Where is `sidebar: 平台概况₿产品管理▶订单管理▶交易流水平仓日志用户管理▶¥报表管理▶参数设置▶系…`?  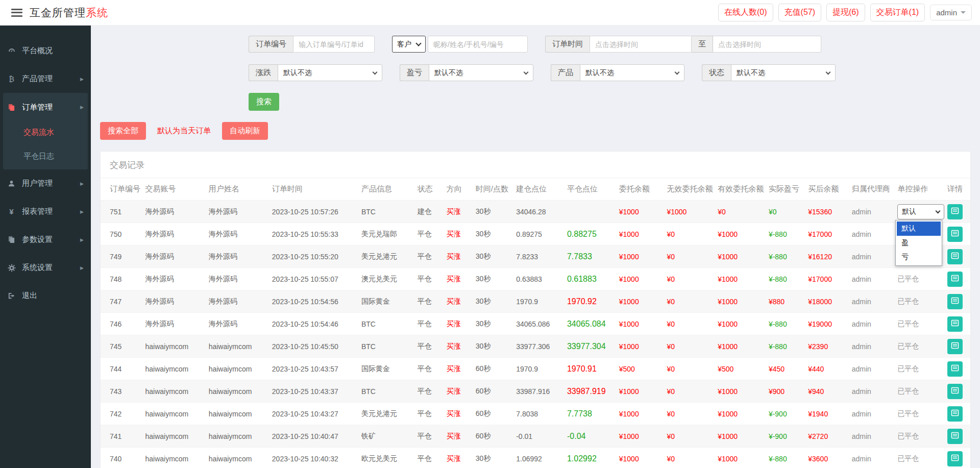
sidebar: 平台概况₿产品管理▶订单管理▶交易流水平仓日志用户管理▶¥报表管理▶参数设置▶系… is located at coordinates (45, 247).